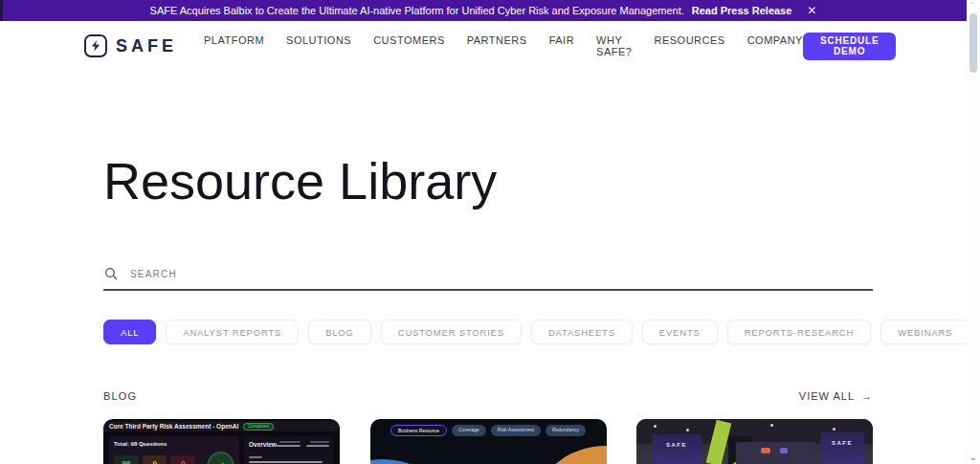 The height and width of the screenshot is (464, 980). Describe the element at coordinates (800, 332) in the screenshot. I see `filter-reports-research: REPORTS-RESEARCH` at that location.